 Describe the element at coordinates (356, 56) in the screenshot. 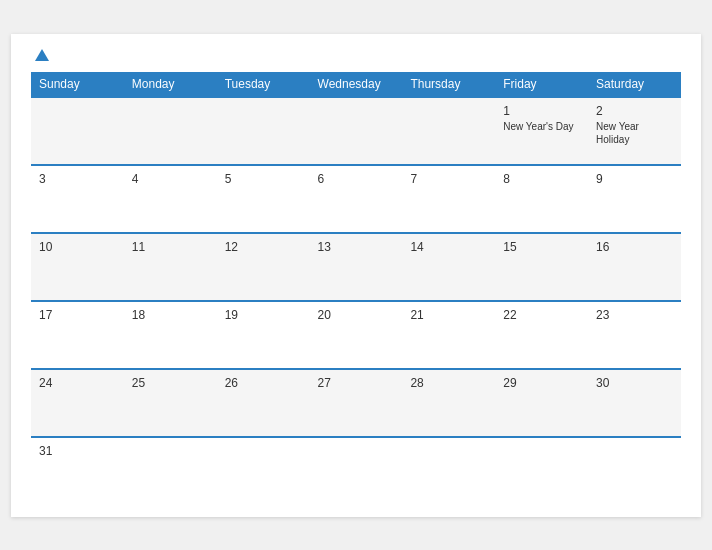

I see `calendar-header` at that location.